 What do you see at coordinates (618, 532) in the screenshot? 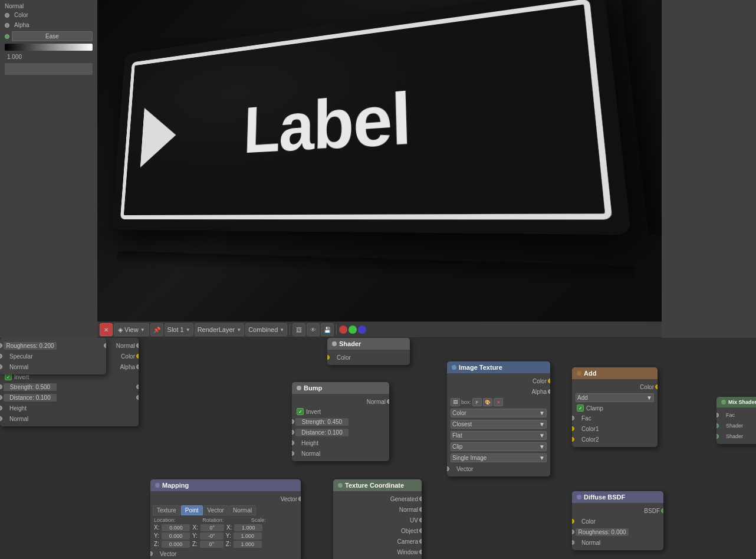
I see `diffuse-roughness-row: Roughness: 0.000` at bounding box center [618, 532].